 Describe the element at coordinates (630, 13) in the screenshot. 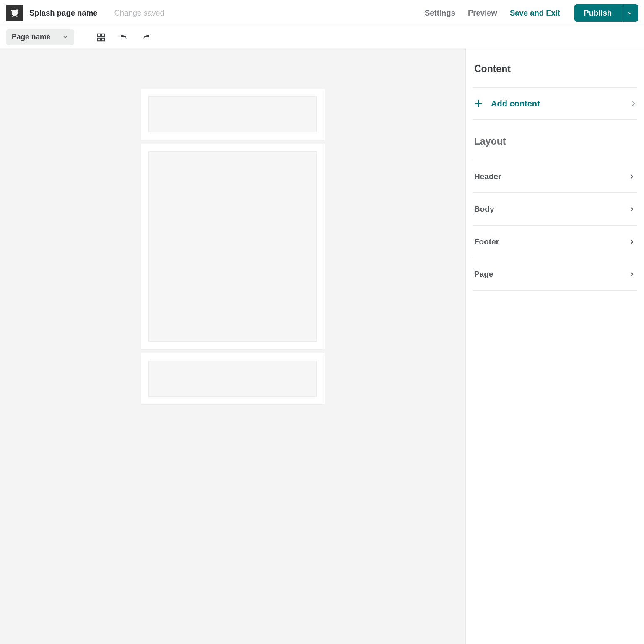

I see `publish-dropdown-button` at that location.